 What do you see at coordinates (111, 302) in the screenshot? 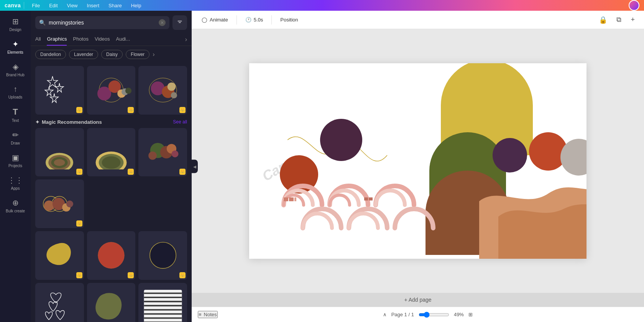
I see `grid-row-3: 👑` at bounding box center [111, 302].